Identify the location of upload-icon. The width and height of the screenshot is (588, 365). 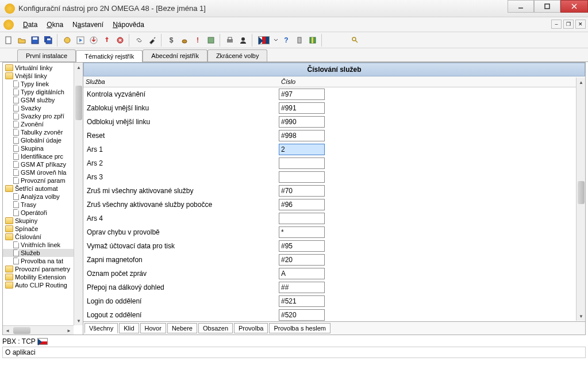
(67, 40).